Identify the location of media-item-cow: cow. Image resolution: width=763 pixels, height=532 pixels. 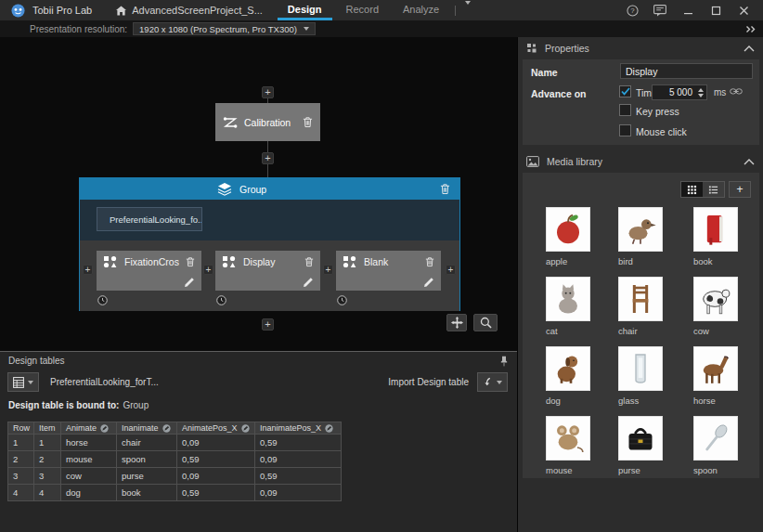
(728, 312).